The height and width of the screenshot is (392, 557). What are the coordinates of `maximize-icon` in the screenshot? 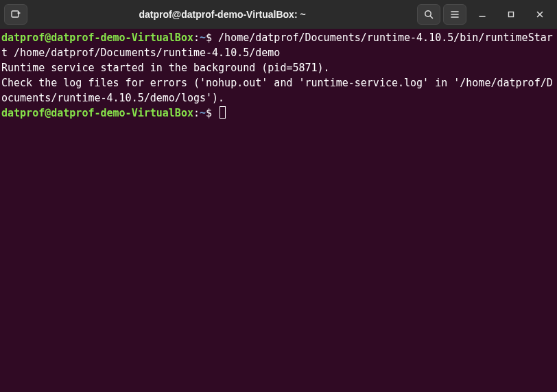 It's located at (511, 14).